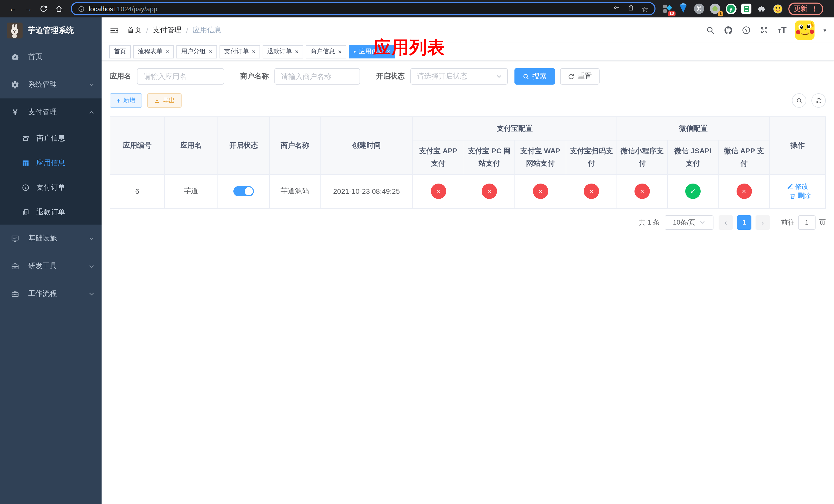 The height and width of the screenshot is (504, 834). I want to click on next-page-button: ›, so click(763, 222).